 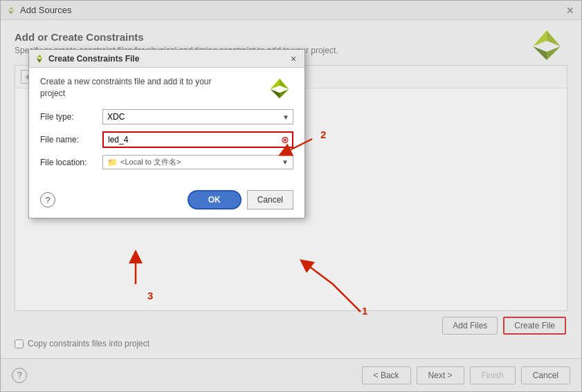 I want to click on modal-titlebar: Create Constraints File ×, so click(x=167, y=59).